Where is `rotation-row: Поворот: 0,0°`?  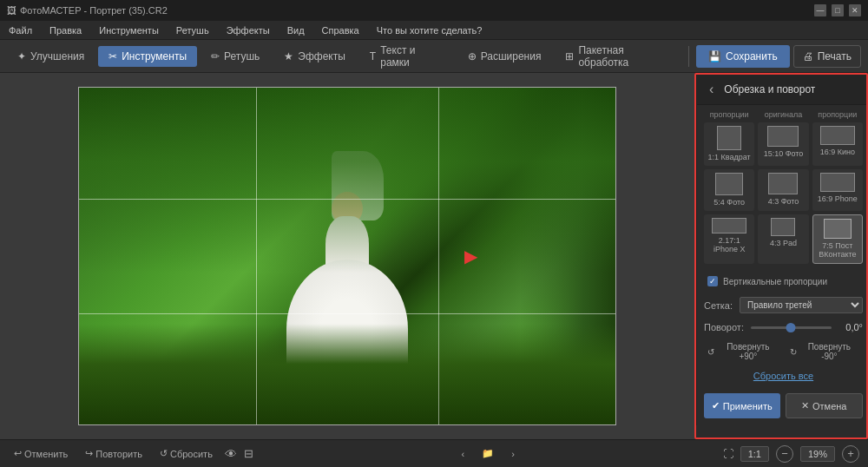 rotation-row: Поворот: 0,0° is located at coordinates (783, 327).